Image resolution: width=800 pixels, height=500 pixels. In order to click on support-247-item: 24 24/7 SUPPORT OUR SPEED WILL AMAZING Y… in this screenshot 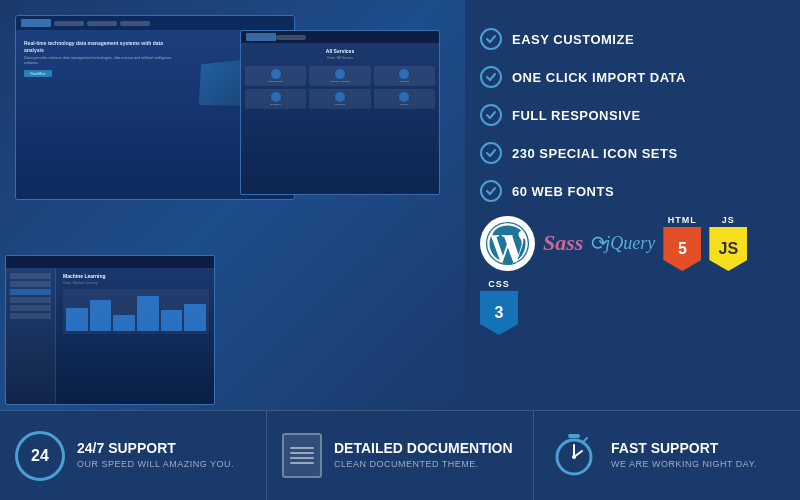, I will do `click(134, 456)`.